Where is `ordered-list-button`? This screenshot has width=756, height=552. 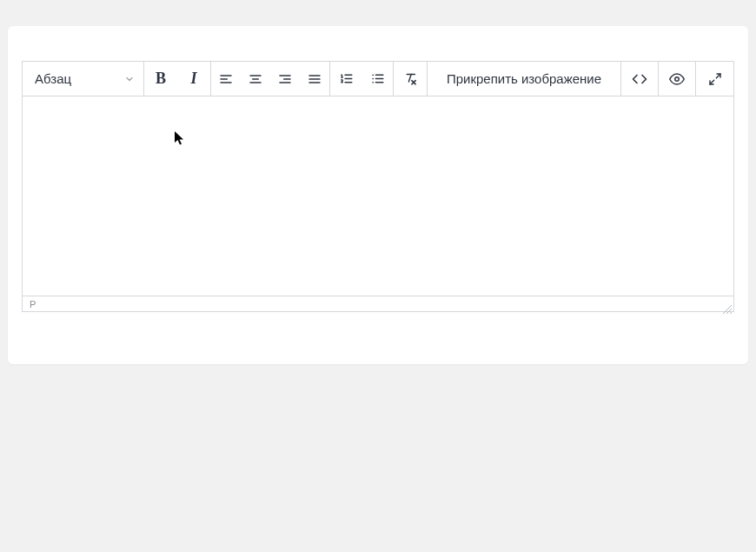
ordered-list-button is located at coordinates (346, 78).